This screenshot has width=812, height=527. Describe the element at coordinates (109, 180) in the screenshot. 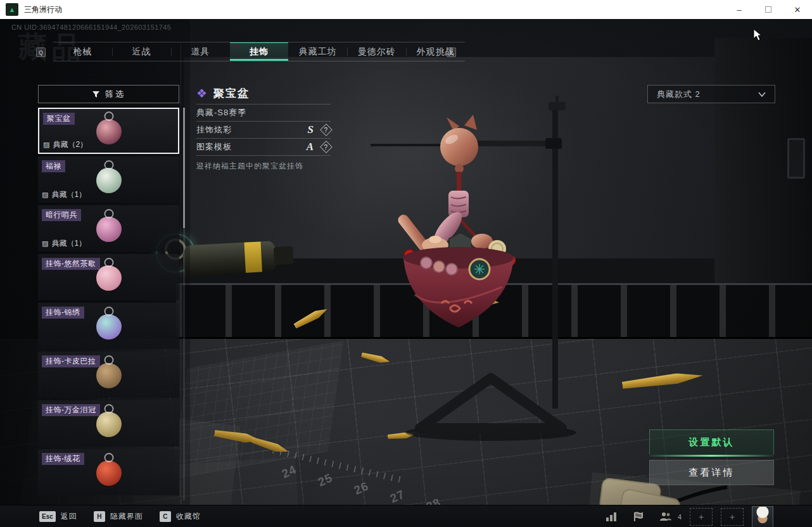

I see `charm-list-item: 福禄▨典藏（1）` at that location.